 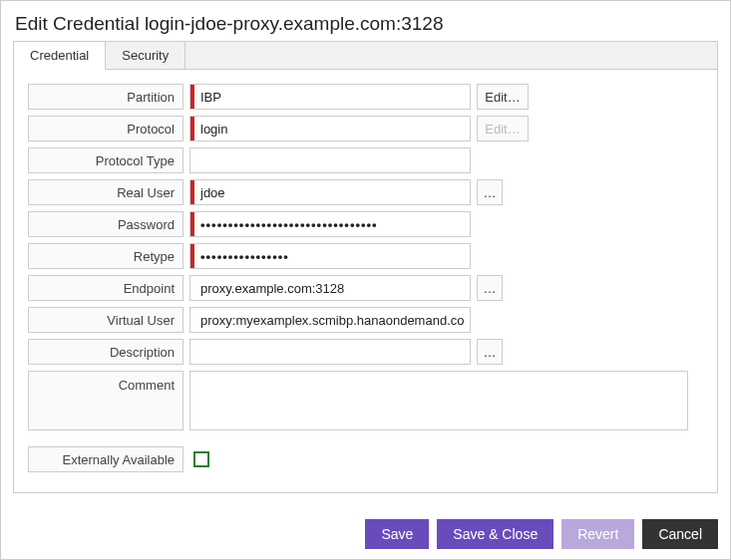 What do you see at coordinates (330, 97) in the screenshot?
I see `field-wrap-partition` at bounding box center [330, 97].